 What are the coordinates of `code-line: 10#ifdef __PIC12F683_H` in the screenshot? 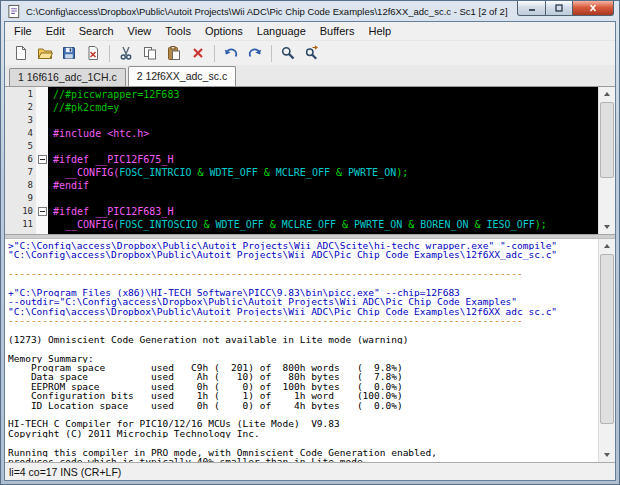 It's located at (302, 212).